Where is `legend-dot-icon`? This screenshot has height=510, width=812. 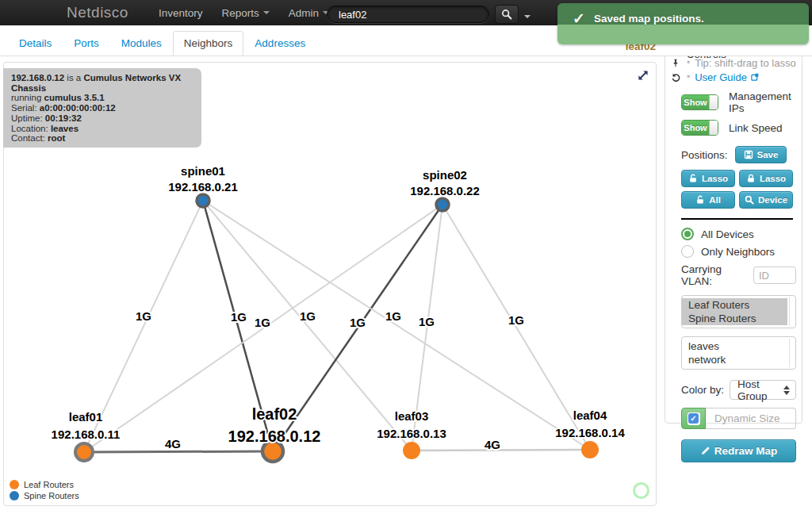
legend-dot-icon is located at coordinates (14, 496).